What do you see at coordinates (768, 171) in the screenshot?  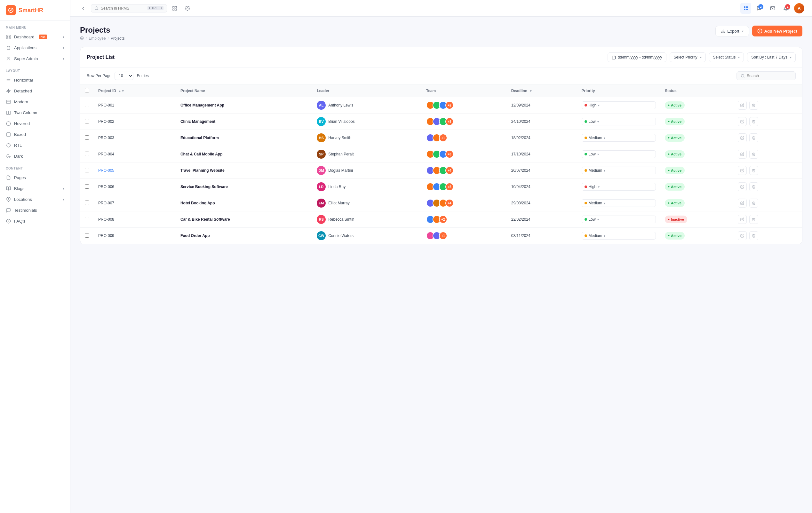 I see `row-actions-cell` at bounding box center [768, 171].